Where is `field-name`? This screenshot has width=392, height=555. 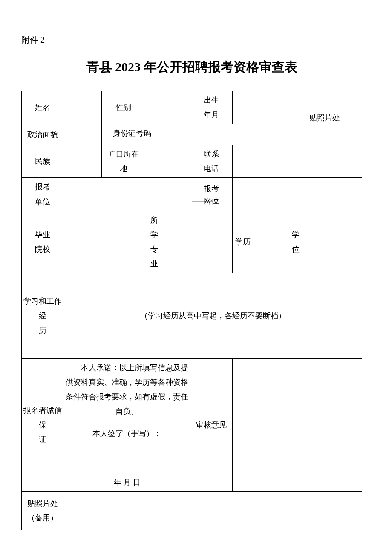
field-name is located at coordinates (83, 108).